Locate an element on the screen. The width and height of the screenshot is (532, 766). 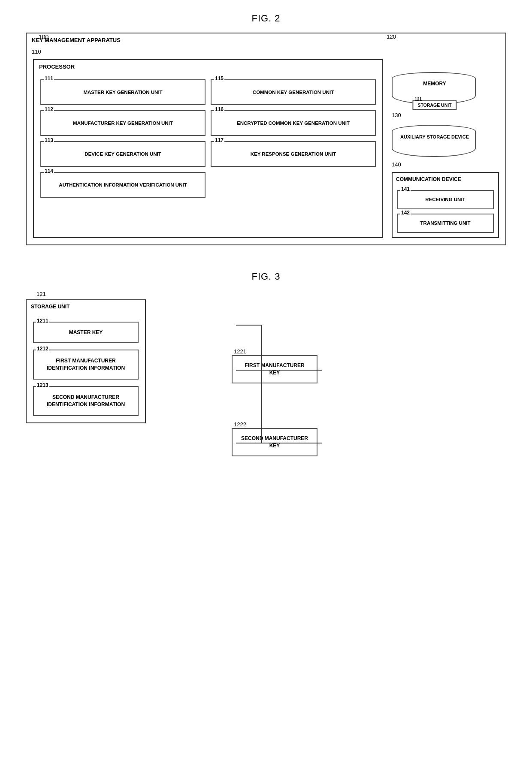
right-side: 120 MEMORY 121 STORAGE UNIT is located at coordinates (445, 148).